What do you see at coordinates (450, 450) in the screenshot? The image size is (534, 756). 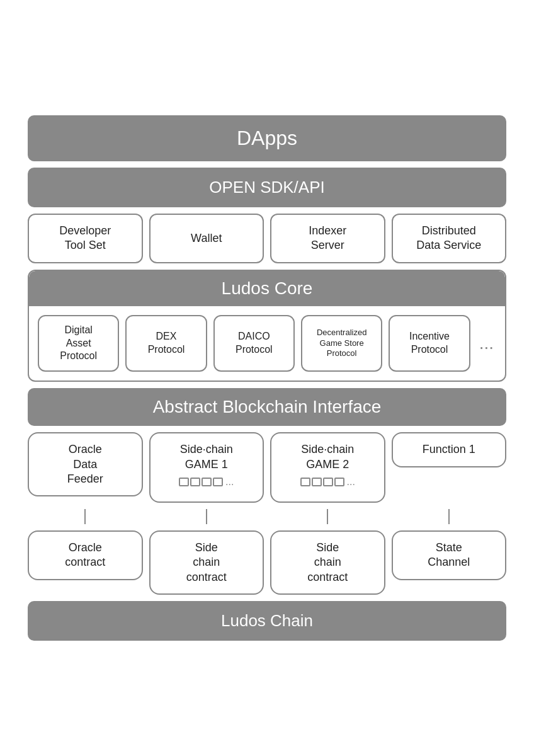 I see `function1-card: Function 1` at bounding box center [450, 450].